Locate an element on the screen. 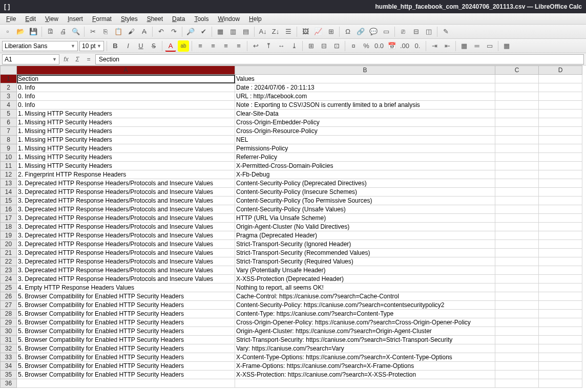 The image size is (586, 392). open-icon: 📂 is located at coordinates (20, 32).